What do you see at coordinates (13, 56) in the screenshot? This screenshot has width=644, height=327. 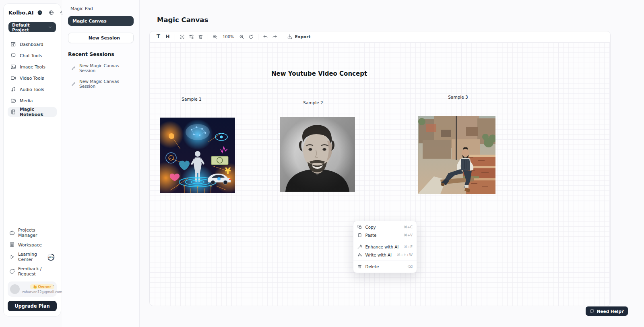 I see `chat-bubble-icon` at bounding box center [13, 56].